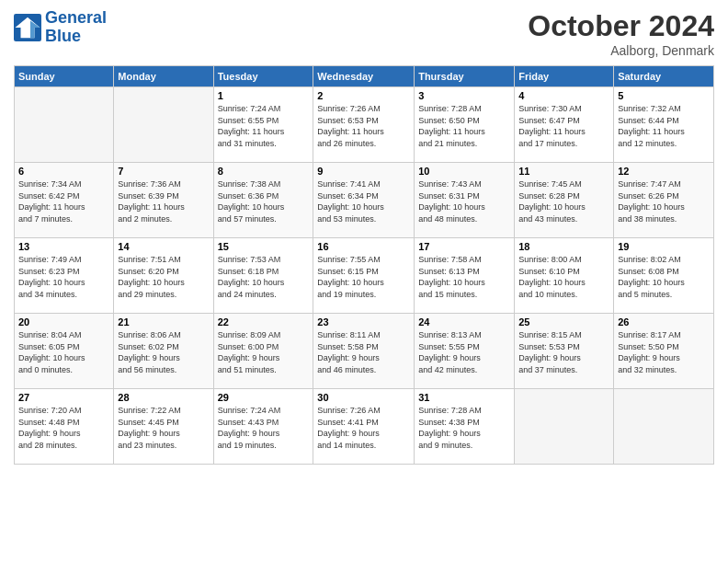  Describe the element at coordinates (664, 351) in the screenshot. I see `day-cell: 26Sunrise: 8:17 AMSunset: 5:50 PMDayligh…` at that location.